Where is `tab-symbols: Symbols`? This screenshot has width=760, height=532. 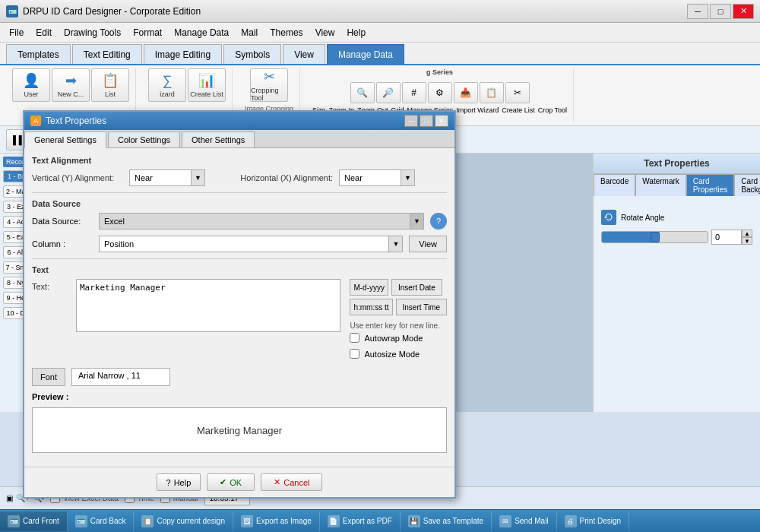
tab-symbols: Symbols is located at coordinates (252, 54).